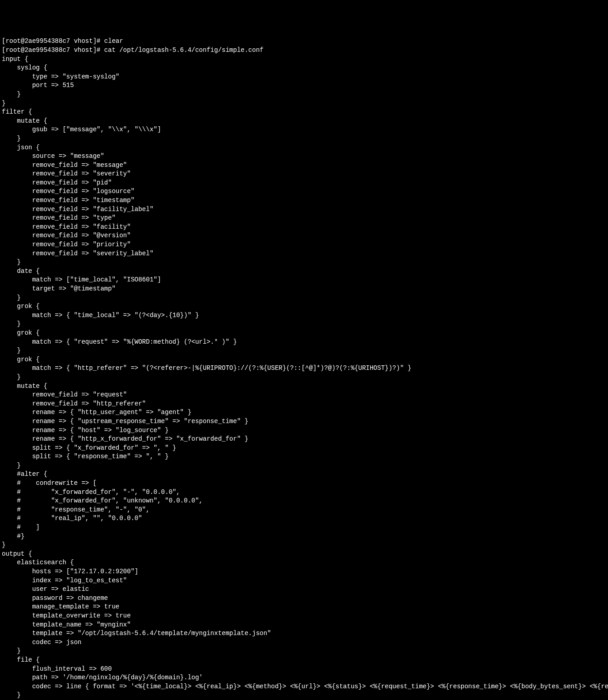  I want to click on terminal-line: codec => line { format => '<%{time_local…, so click(304, 687).